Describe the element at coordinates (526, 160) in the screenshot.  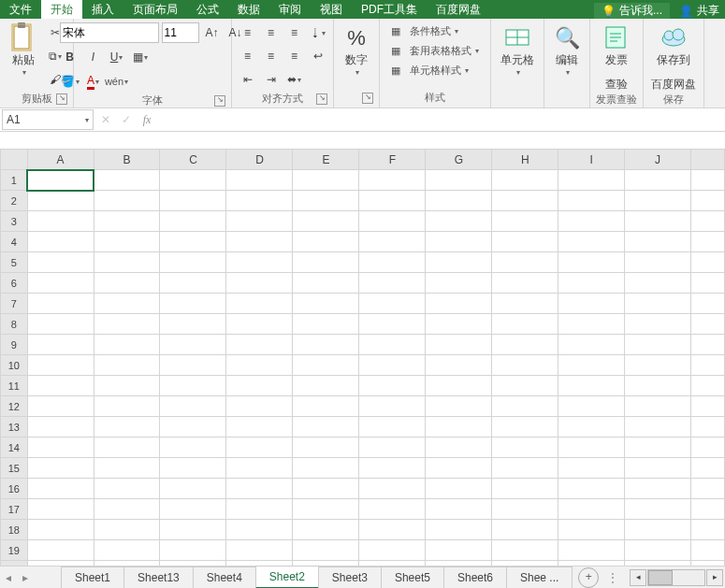
I see `column-header: H` at that location.